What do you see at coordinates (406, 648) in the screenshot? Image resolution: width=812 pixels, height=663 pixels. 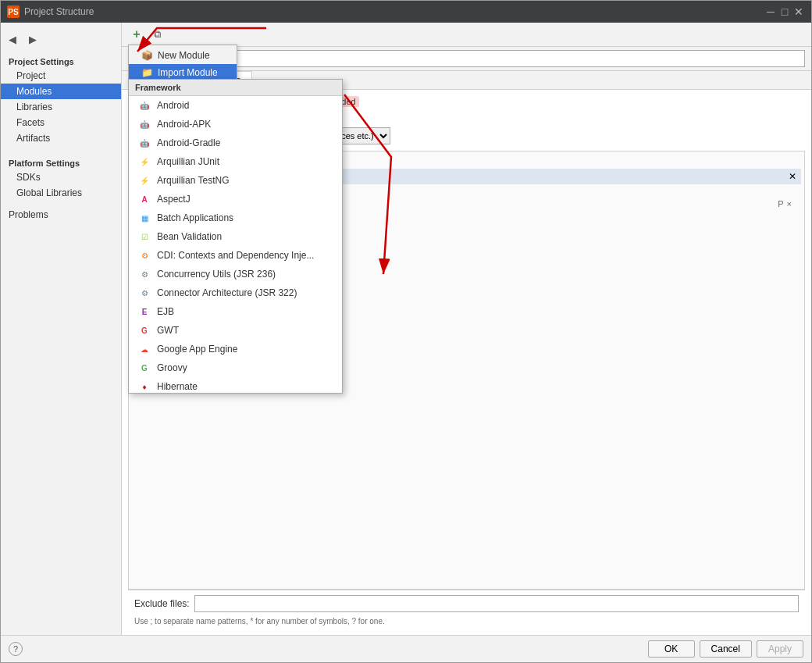 I see `bottom-bar: ? OK Cancel Apply` at bounding box center [406, 648].